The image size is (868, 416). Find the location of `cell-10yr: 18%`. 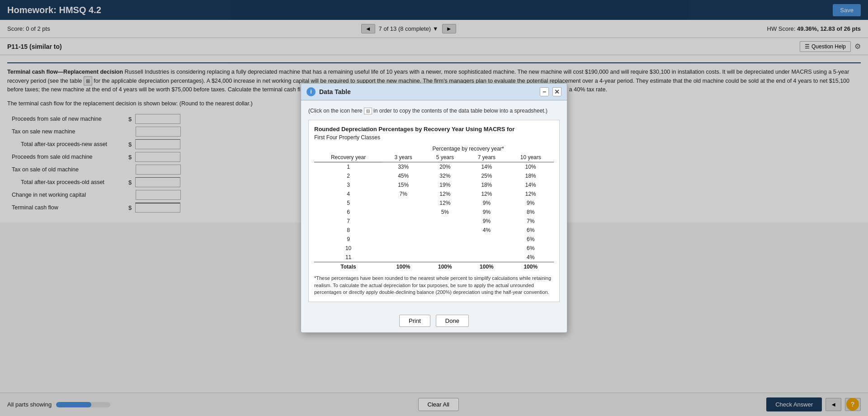

cell-10yr: 18% is located at coordinates (531, 176).